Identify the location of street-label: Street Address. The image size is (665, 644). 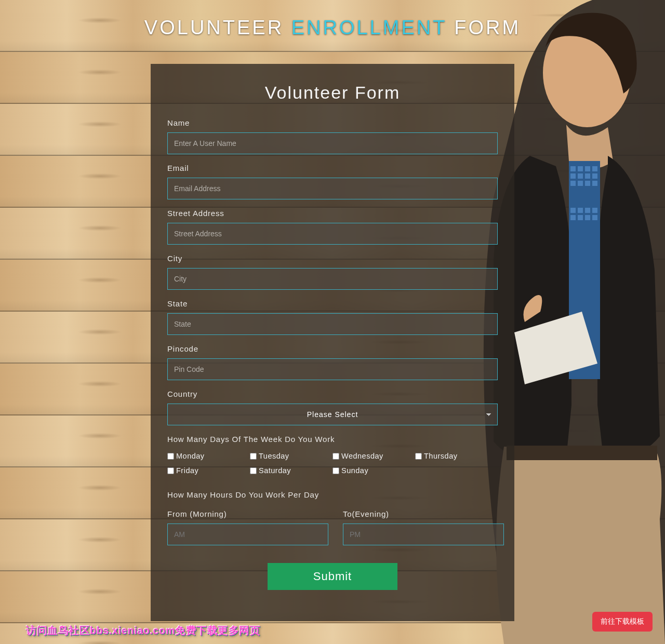
(332, 213).